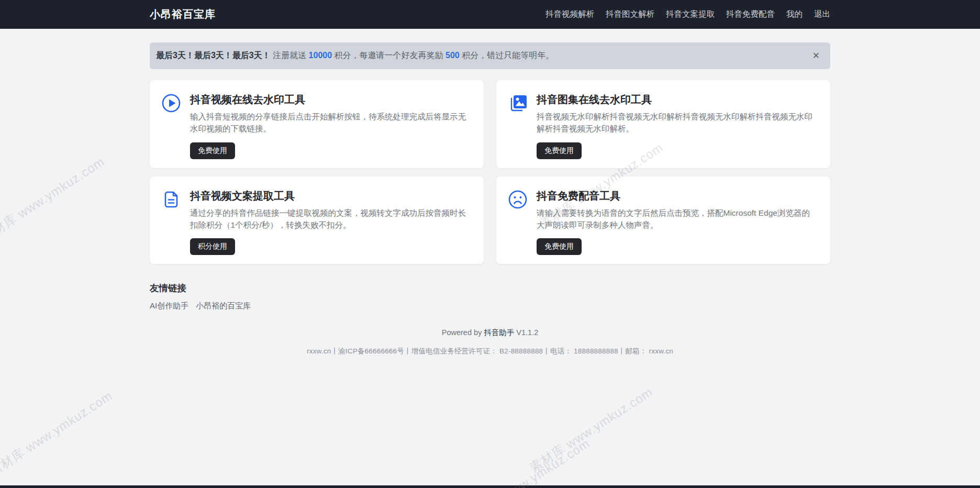 Image resolution: width=980 pixels, height=488 pixels. I want to click on nav-menu: 抖音视频解析 抖音图文解析 抖音文案提取 抖音免费配音 我的 退出, so click(688, 15).